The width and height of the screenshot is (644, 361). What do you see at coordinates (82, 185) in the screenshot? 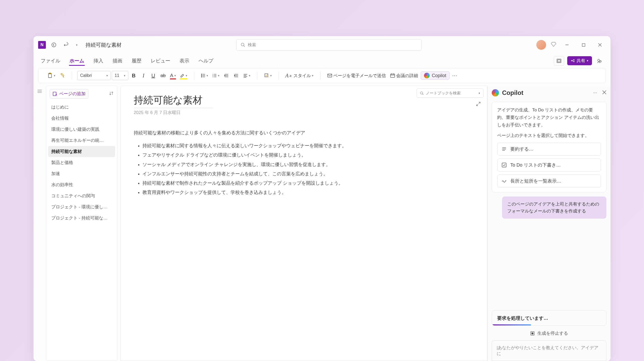
I see `nav-item: 水の効率性` at bounding box center [82, 185].